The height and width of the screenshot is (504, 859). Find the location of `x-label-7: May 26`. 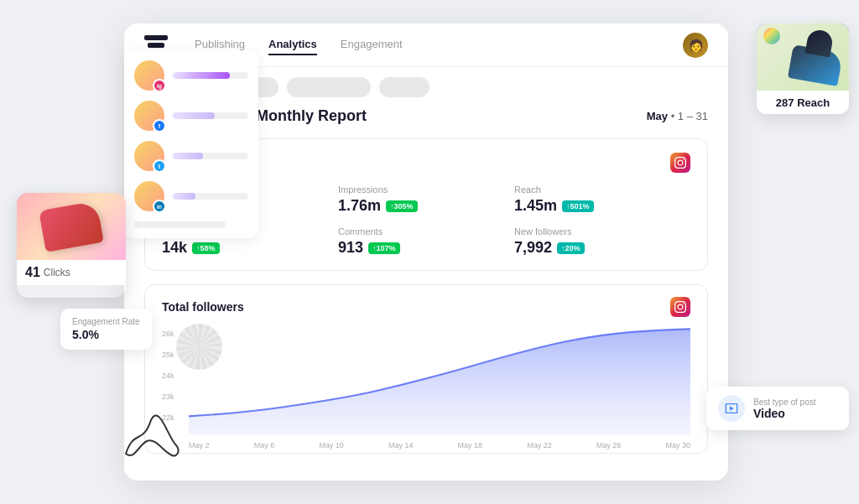

x-label-7: May 26 is located at coordinates (609, 445).